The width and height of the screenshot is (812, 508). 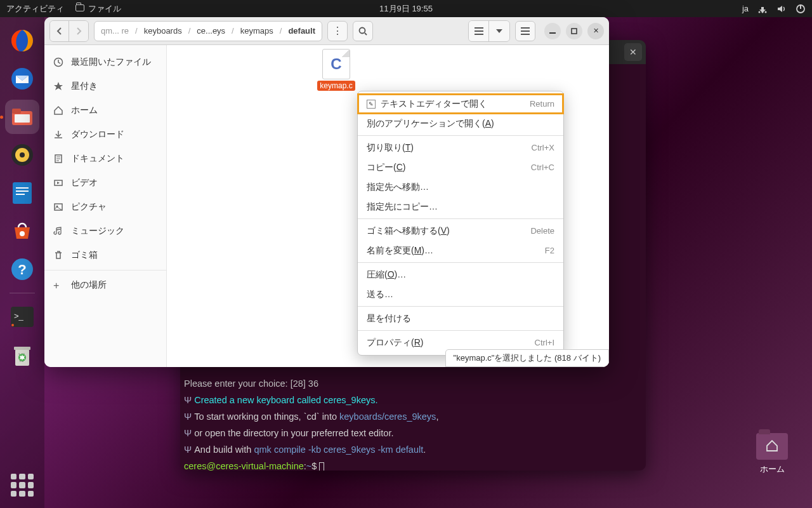 What do you see at coordinates (461, 231) in the screenshot?
I see `ctx-trash: ゴミ箱へ移動する(V)Delete` at bounding box center [461, 231].